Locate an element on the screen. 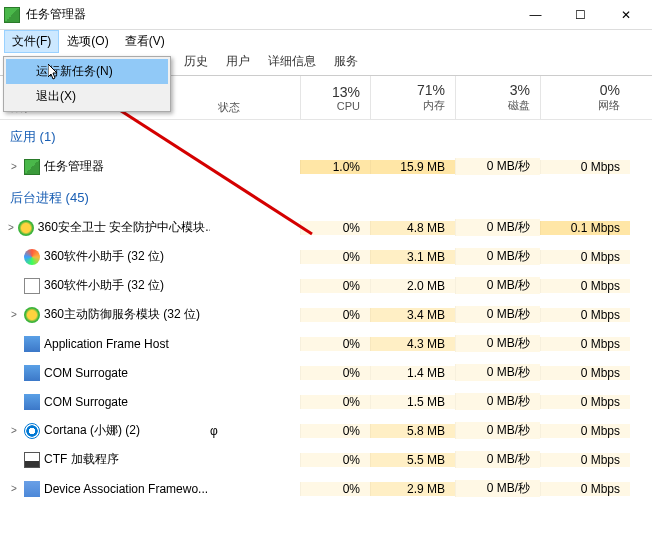 Image resolution: width=652 pixels, height=551 pixels. network-cell: 0.1 Mbps is located at coordinates (585, 228).